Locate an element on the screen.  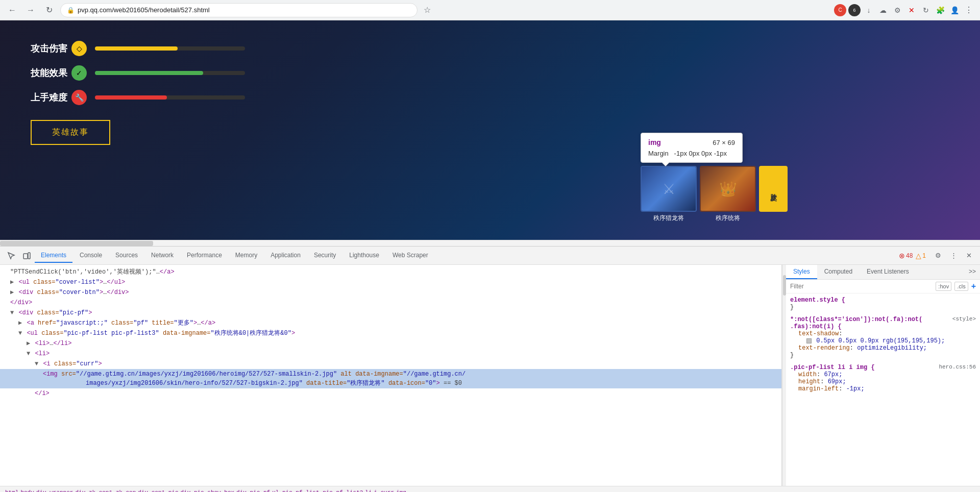
skin2-image: 👑 is located at coordinates (728, 189).